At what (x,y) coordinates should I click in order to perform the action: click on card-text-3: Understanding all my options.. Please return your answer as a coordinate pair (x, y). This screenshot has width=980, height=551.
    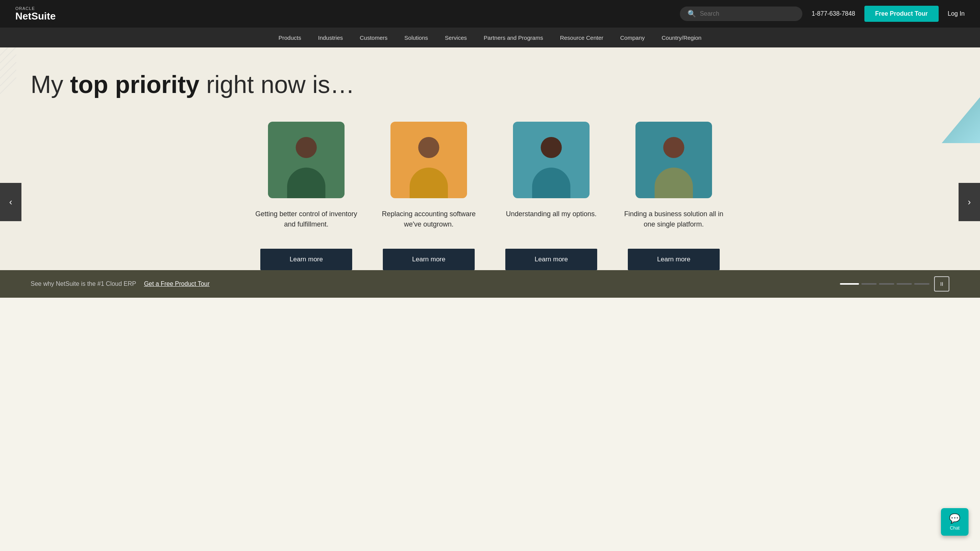
    Looking at the image, I should click on (551, 224).